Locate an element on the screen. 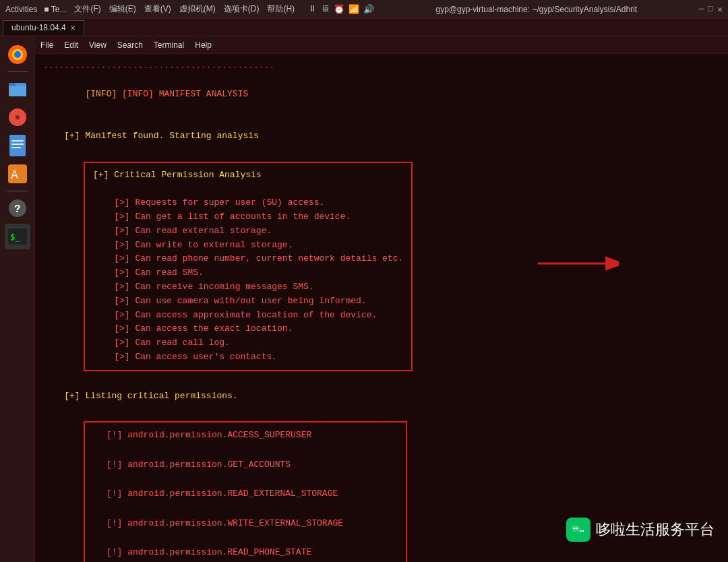 The height and width of the screenshot is (562, 728). vm-menu-vm: 虚拟机(M) is located at coordinates (198, 9).